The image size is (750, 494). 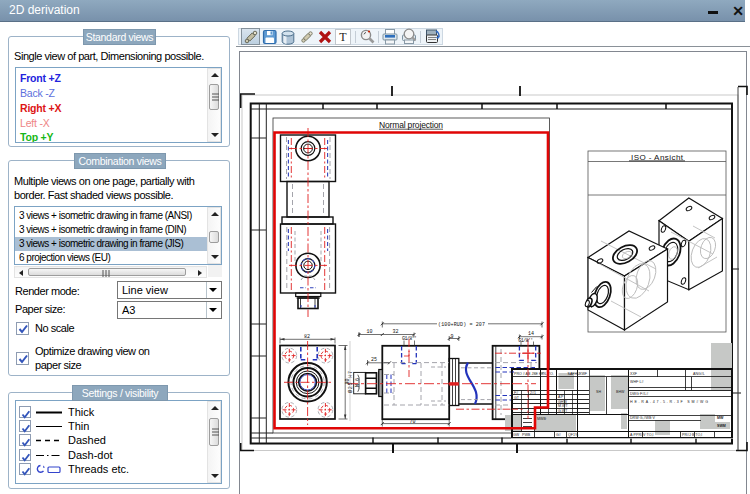 What do you see at coordinates (598, 392) in the screenshot?
I see `svg-text: SH` at bounding box center [598, 392].